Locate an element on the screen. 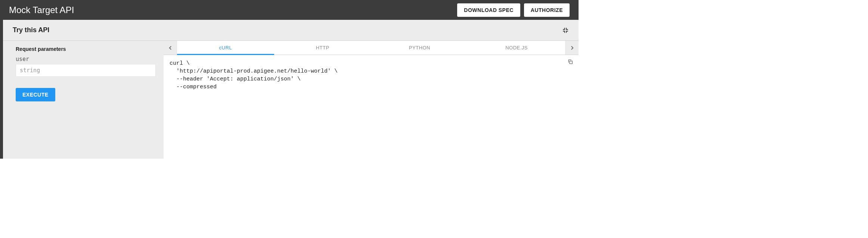  execute-button: EXECUTE is located at coordinates (35, 95).